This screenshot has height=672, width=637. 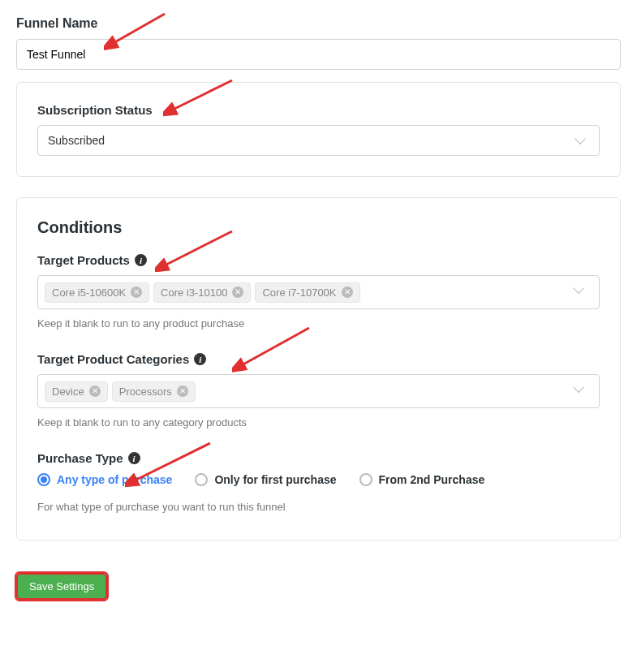 What do you see at coordinates (105, 480) in the screenshot?
I see `purchase-type-option-any: Any type of purchase` at bounding box center [105, 480].